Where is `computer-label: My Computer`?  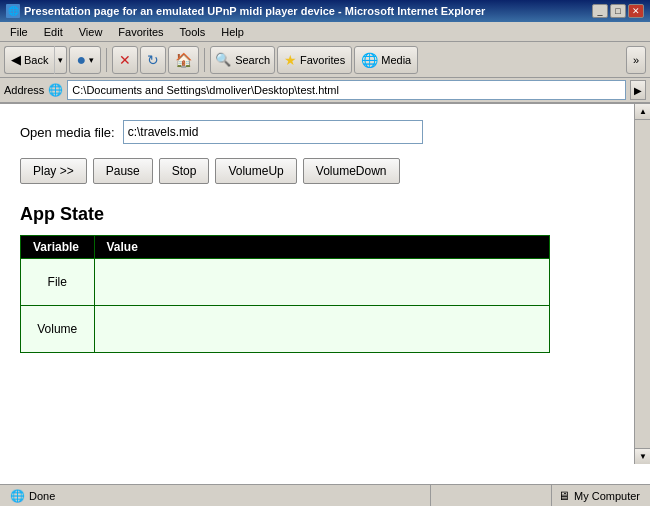
computer-label: My Computer is located at coordinates (607, 496).